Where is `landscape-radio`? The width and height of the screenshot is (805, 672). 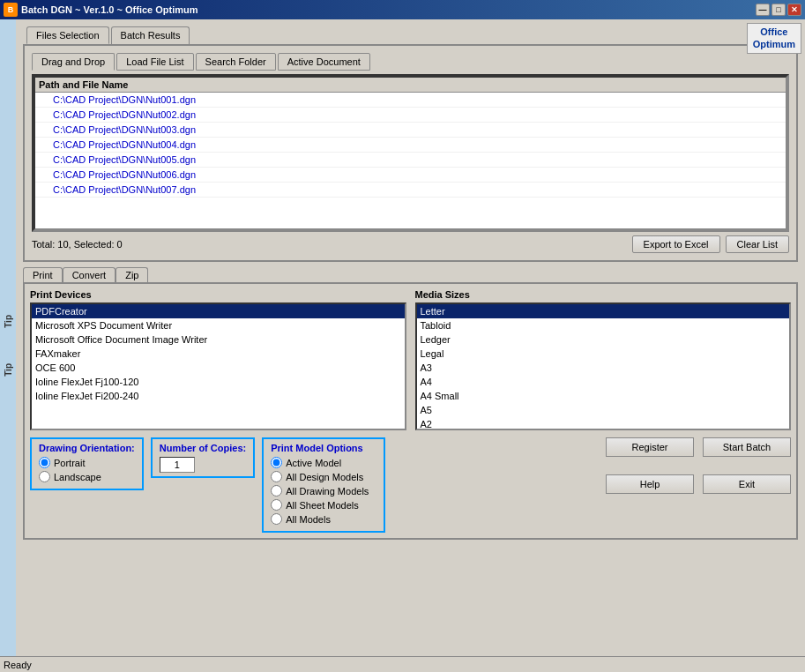
landscape-radio is located at coordinates (44, 476).